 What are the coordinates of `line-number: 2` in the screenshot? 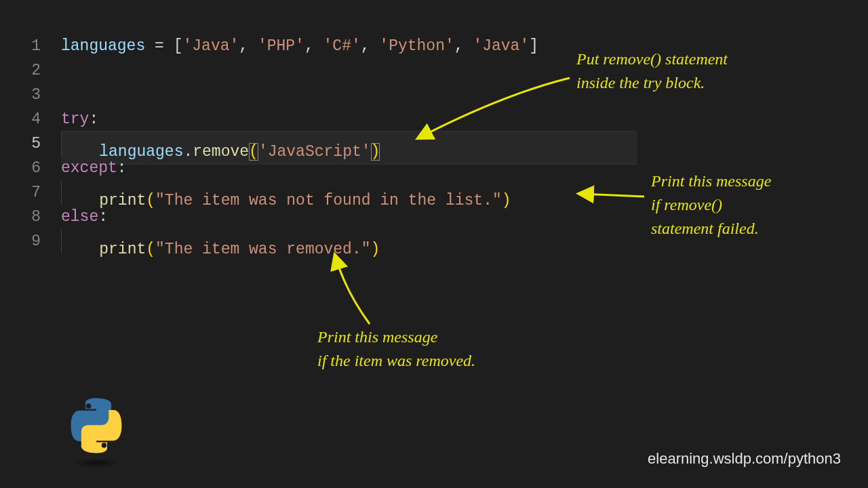 It's located at (31, 70).